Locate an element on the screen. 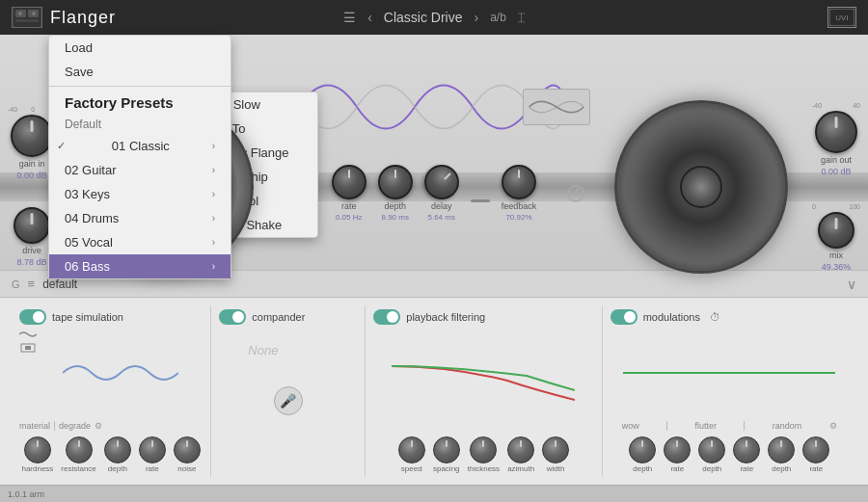  depth-knob is located at coordinates (395, 182).